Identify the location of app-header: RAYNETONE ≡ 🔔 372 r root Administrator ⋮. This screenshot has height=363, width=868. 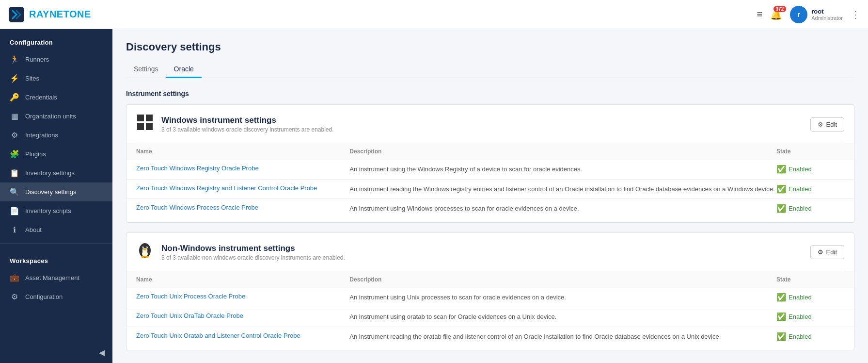
(434, 15).